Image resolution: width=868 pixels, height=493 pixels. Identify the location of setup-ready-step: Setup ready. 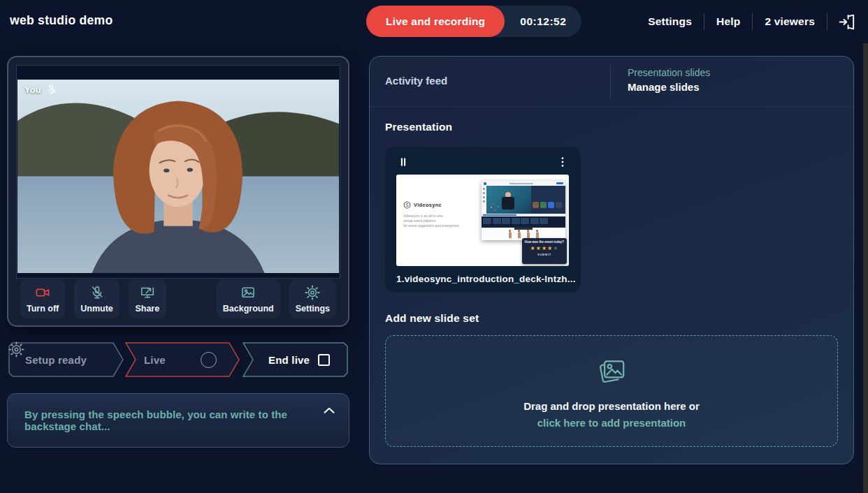
(66, 360).